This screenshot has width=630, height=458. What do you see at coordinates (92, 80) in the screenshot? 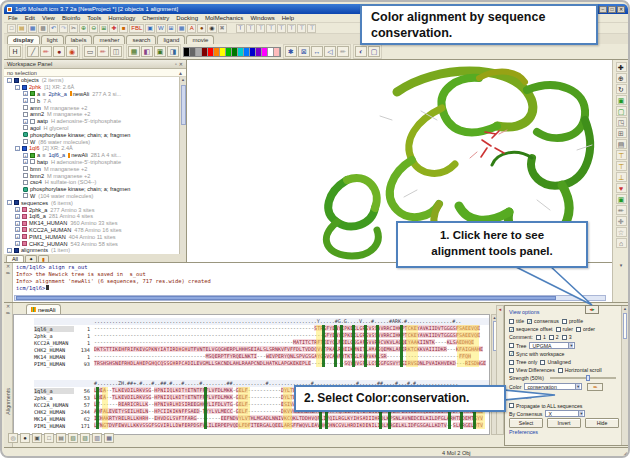
I see `tree-row-objects: -objects(2 items)` at bounding box center [92, 80].